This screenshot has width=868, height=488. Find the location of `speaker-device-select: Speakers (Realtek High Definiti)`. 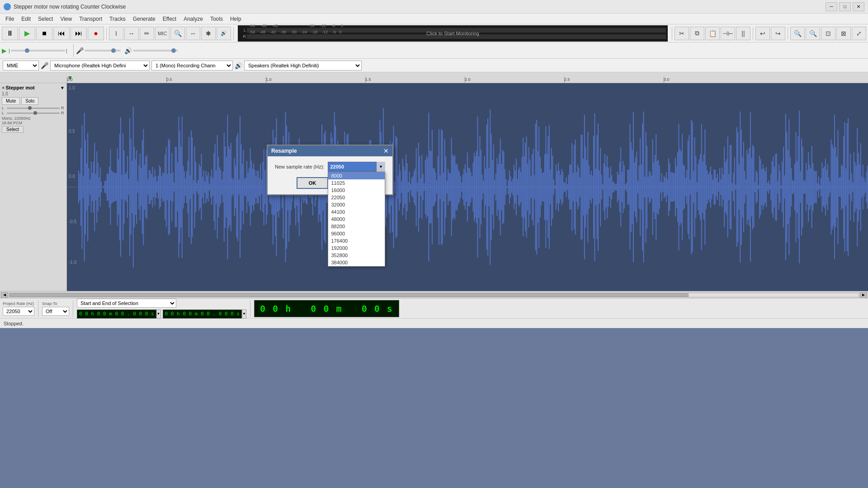

speaker-device-select: Speakers (Realtek High Definiti) is located at coordinates (303, 66).